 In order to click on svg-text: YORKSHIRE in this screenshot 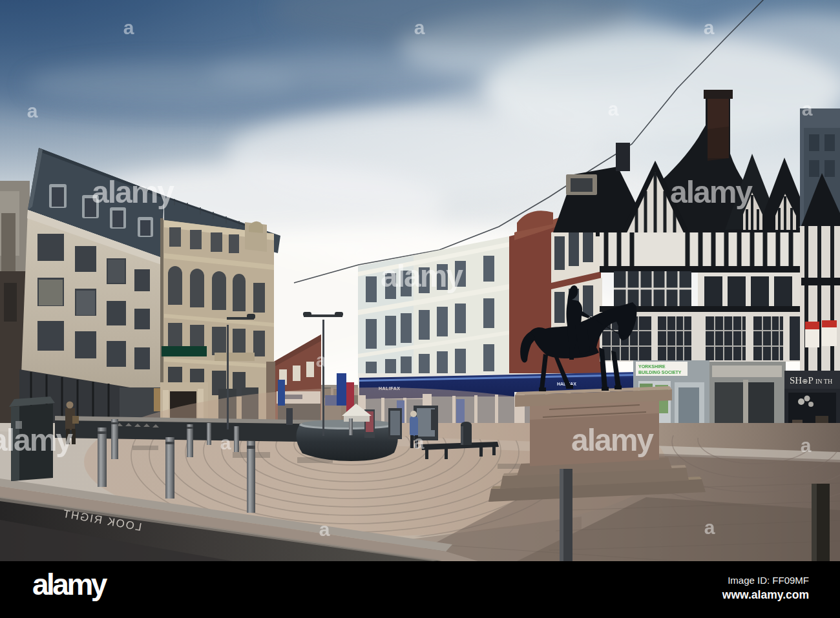, I will do `click(652, 367)`.